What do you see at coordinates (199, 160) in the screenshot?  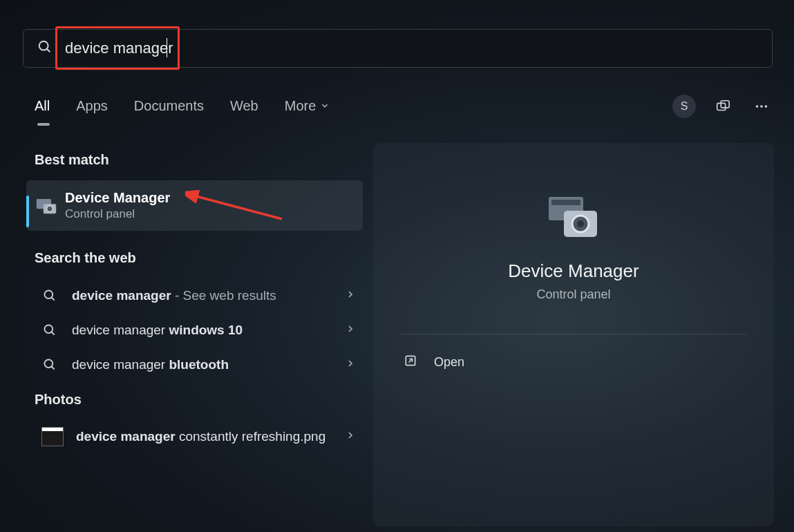 I see `section-best-match: Best match` at bounding box center [199, 160].